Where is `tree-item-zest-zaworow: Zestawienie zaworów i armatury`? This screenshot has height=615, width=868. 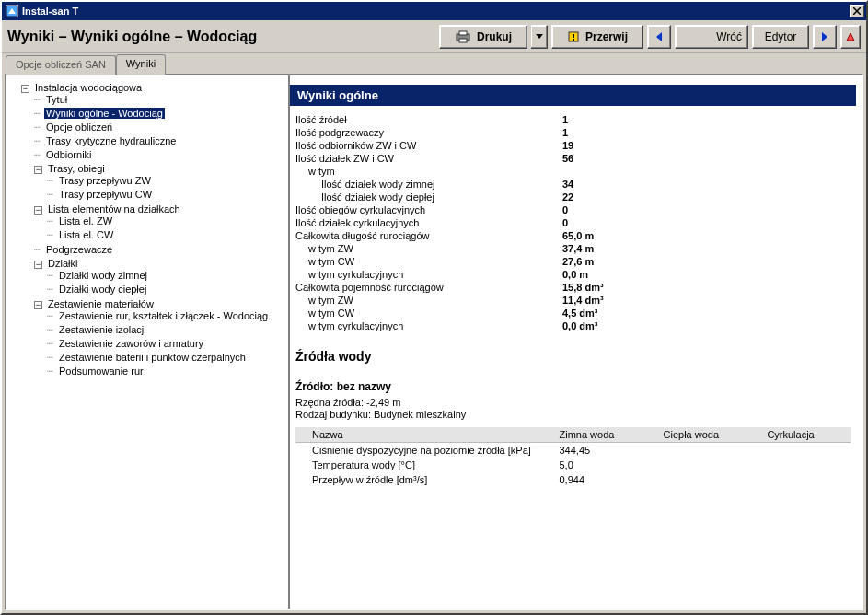
tree-item-zest-zaworow: Zestawienie zaworów i armatury is located at coordinates (131, 343).